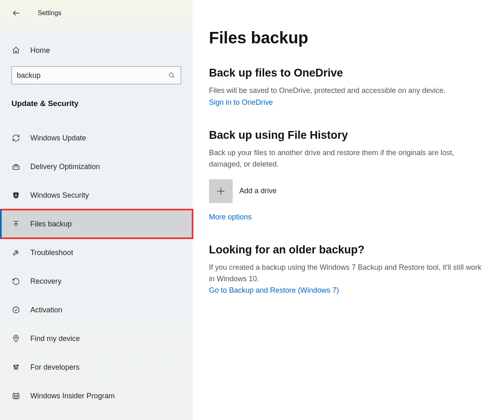  Describe the element at coordinates (348, 91) in the screenshot. I see `section-body: Files will be saved to OneDrive, protect…` at that location.